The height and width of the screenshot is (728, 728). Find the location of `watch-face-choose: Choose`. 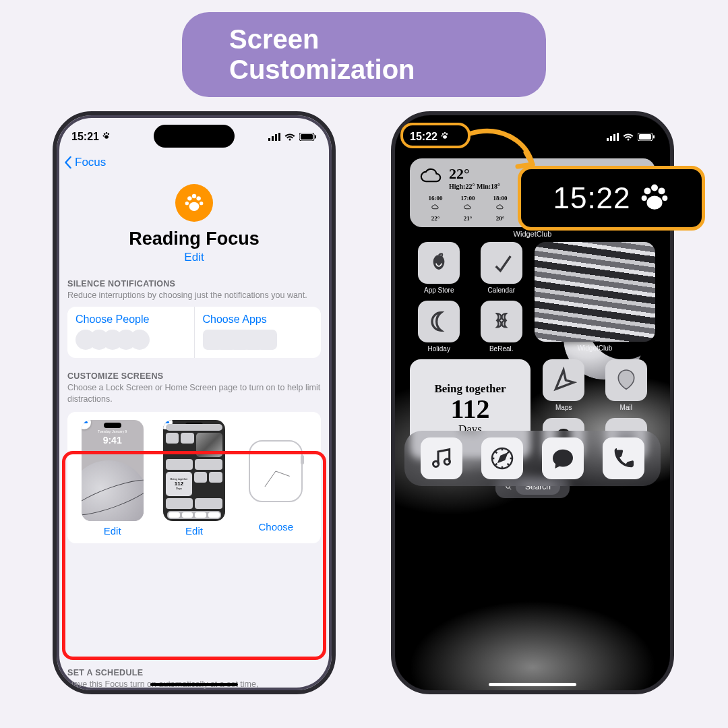

watch-face-choose: Choose is located at coordinates (276, 479).